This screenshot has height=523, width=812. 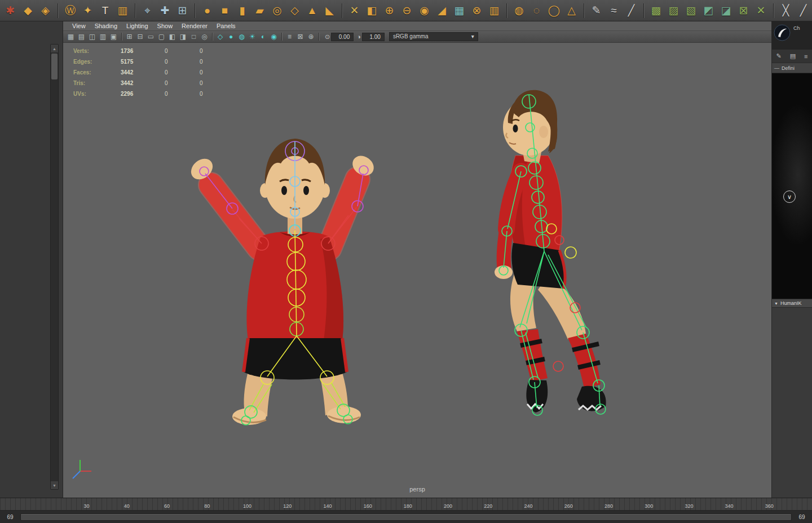 I want to click on wireframe-mode-icon: ◇, so click(x=220, y=37).